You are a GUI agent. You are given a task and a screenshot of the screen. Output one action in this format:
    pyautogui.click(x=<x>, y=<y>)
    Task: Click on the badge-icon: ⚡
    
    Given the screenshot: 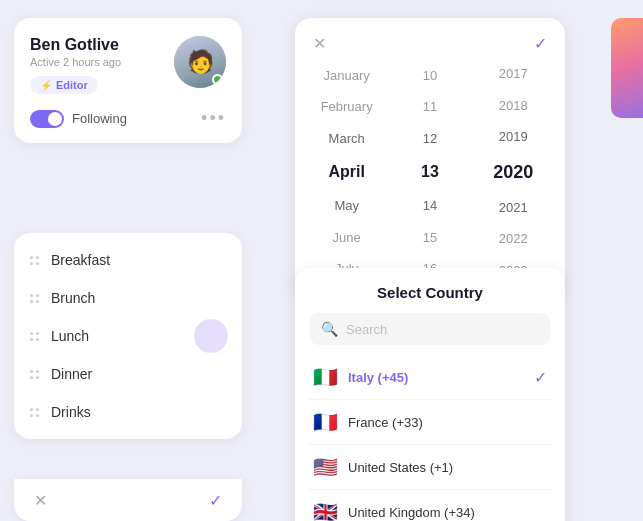 What is the action you would take?
    pyautogui.click(x=46, y=86)
    